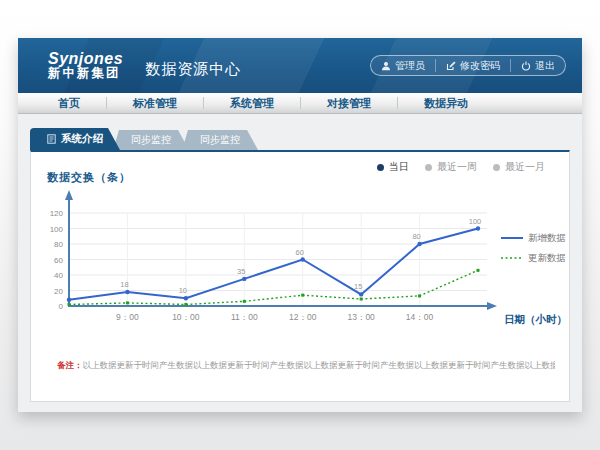 The image size is (600, 450). I want to click on change-password-label: 修改密码, so click(480, 66).